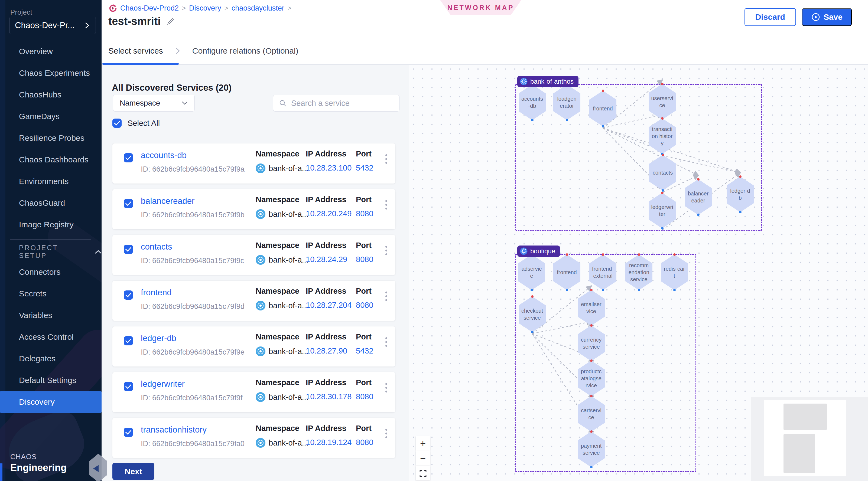 This screenshot has height=481, width=868. I want to click on zoom-out-button: −, so click(423, 458).